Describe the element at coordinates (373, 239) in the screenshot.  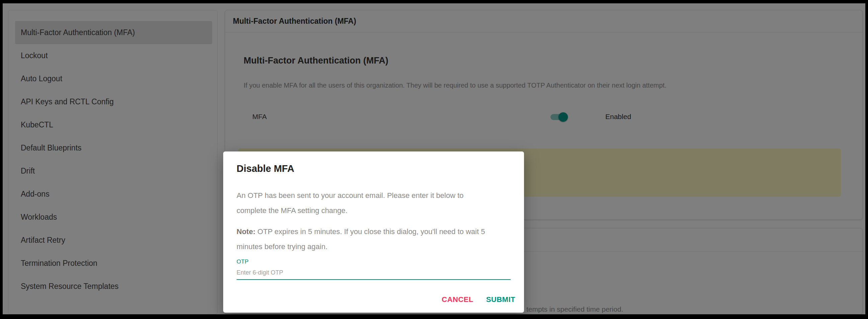
I see `dialog-note-text: Note: OTP expires in 5 minutes. If you c…` at that location.